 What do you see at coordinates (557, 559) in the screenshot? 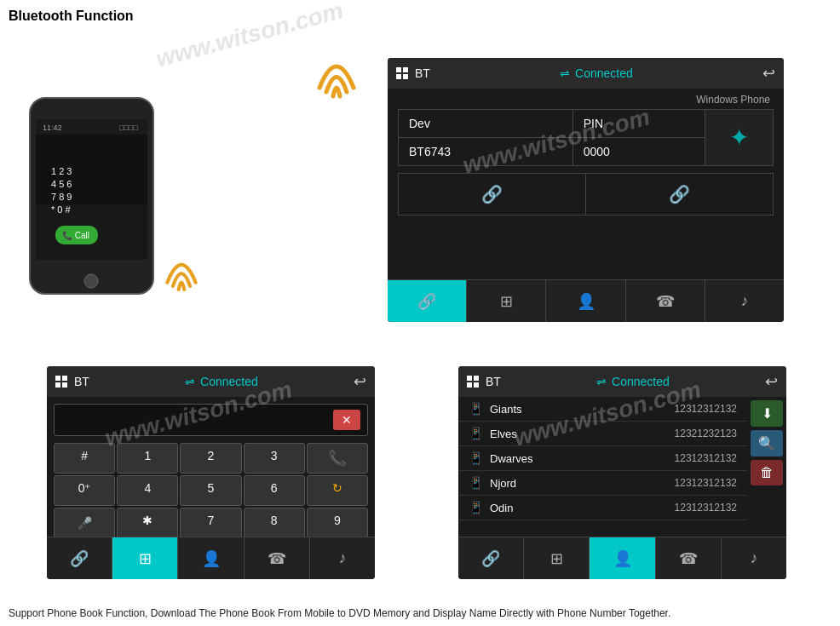
I see `contacts-nav-grid: ⊞` at bounding box center [557, 559].